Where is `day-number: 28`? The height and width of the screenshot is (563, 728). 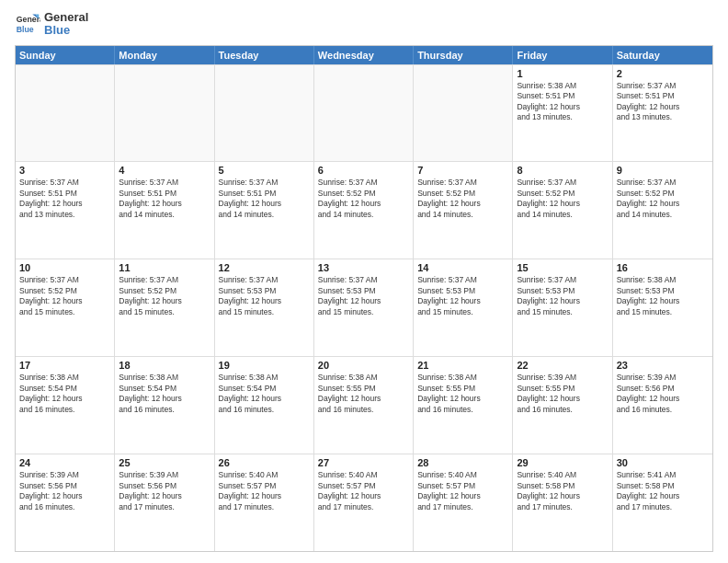 day-number: 28 is located at coordinates (463, 463).